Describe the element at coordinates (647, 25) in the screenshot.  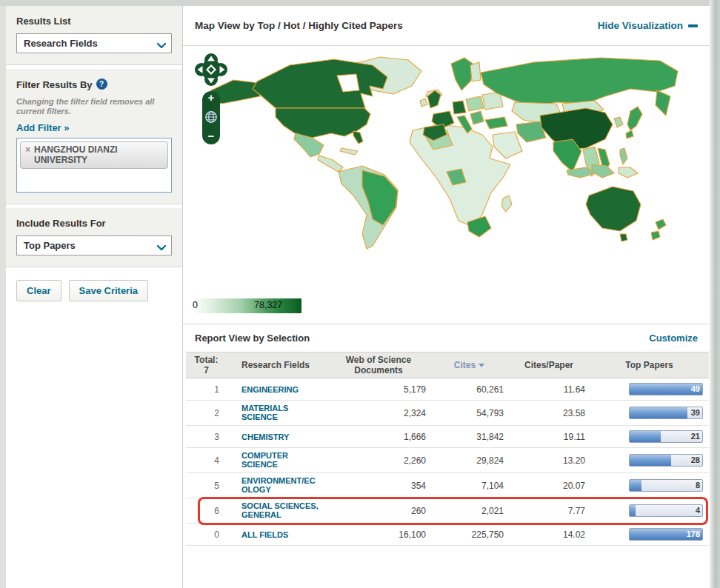
I see `hide-visualization-link: Hide Visualization` at that location.